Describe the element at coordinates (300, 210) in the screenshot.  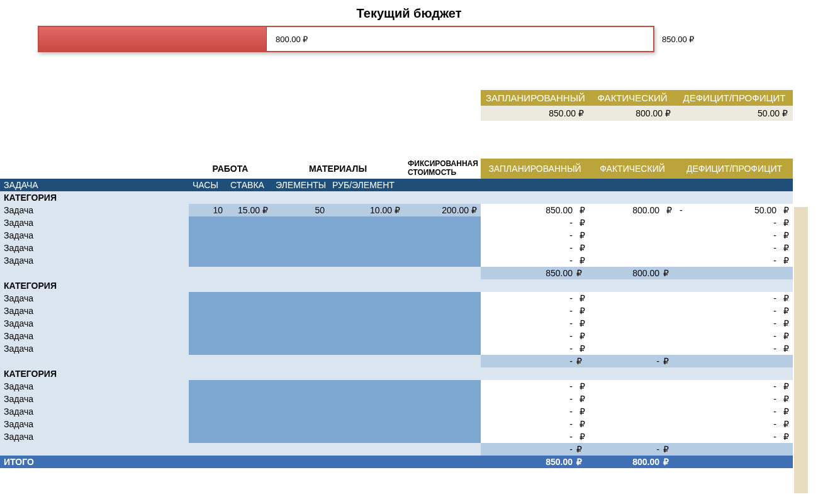
I see `cell-items: 50` at that location.